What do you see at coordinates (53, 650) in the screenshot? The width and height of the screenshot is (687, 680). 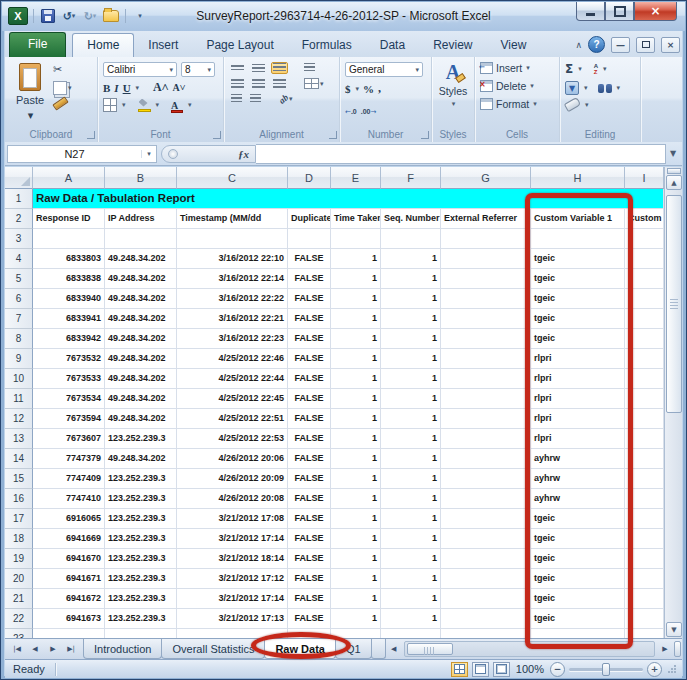 I see `next-sheet-icon: ▶` at bounding box center [53, 650].